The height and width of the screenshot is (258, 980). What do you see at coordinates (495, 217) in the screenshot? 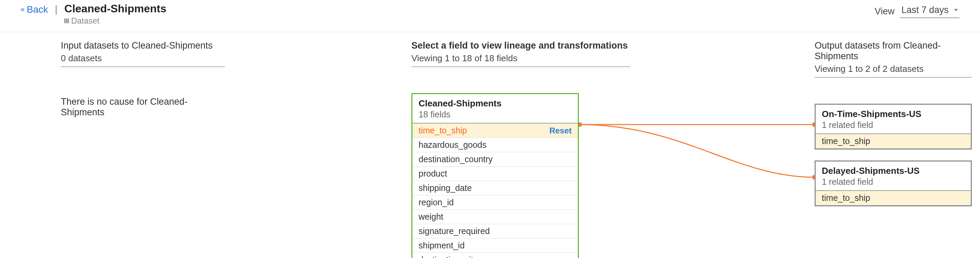
I see `field-row: weight` at bounding box center [495, 217].